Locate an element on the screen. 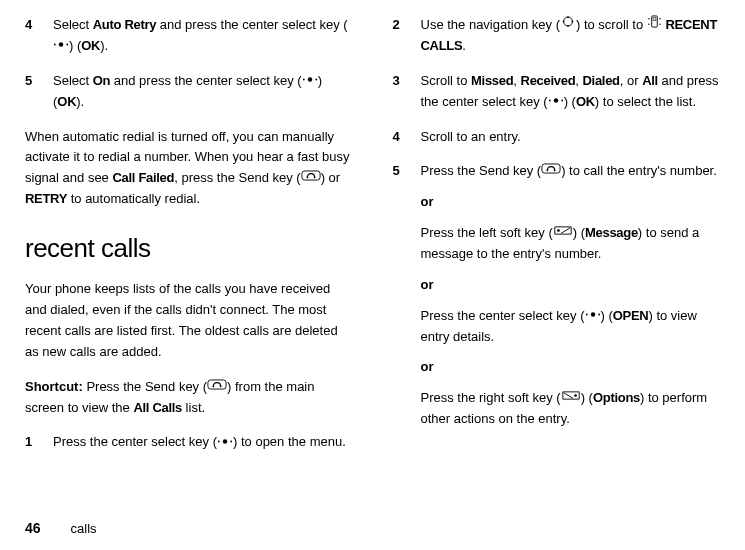  text: ) to select the list. is located at coordinates (646, 102).